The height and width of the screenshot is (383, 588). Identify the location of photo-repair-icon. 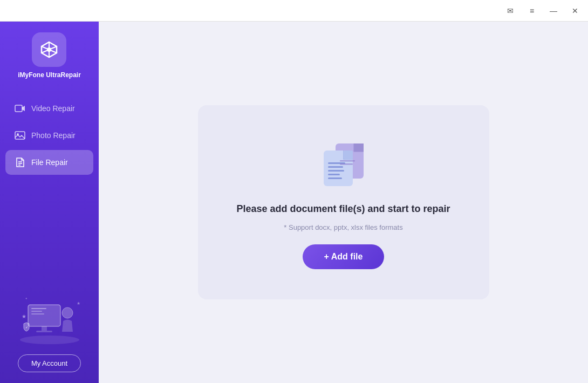
(20, 135).